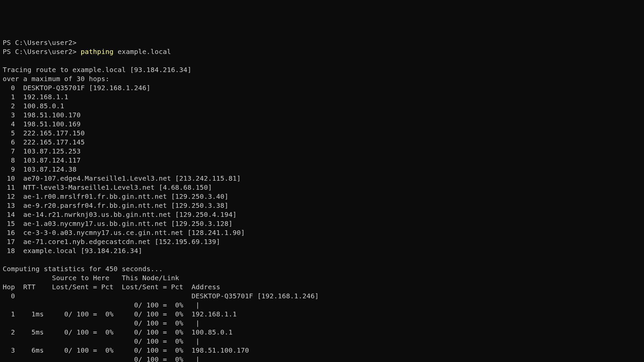  Describe the element at coordinates (111, 287) in the screenshot. I see `stats-header-2: Hop RTT Lost/Sent = Pct Lost/Sent = Pct …` at that location.